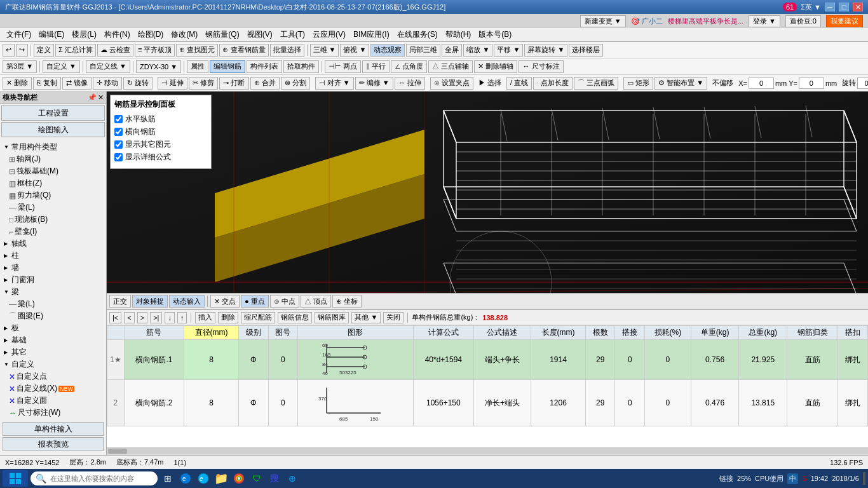 The width and height of the screenshot is (868, 488). What do you see at coordinates (184, 34) in the screenshot?
I see `menu-modify: 修改(M)` at bounding box center [184, 34].